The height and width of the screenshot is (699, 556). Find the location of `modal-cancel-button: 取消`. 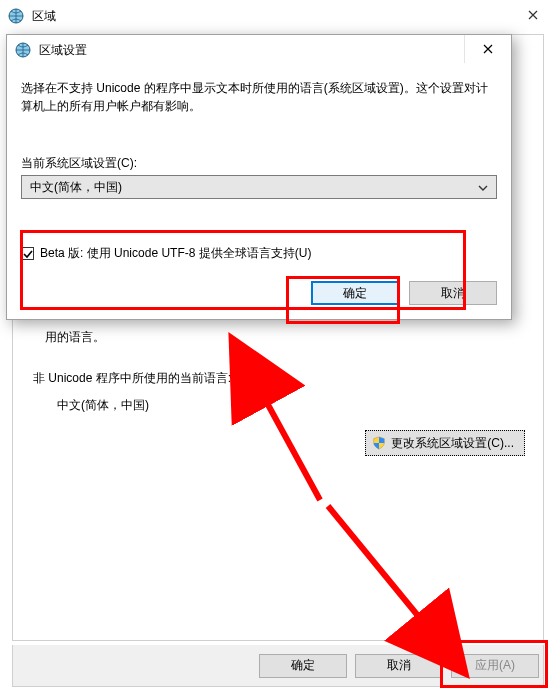

modal-cancel-button: 取消 is located at coordinates (453, 293).